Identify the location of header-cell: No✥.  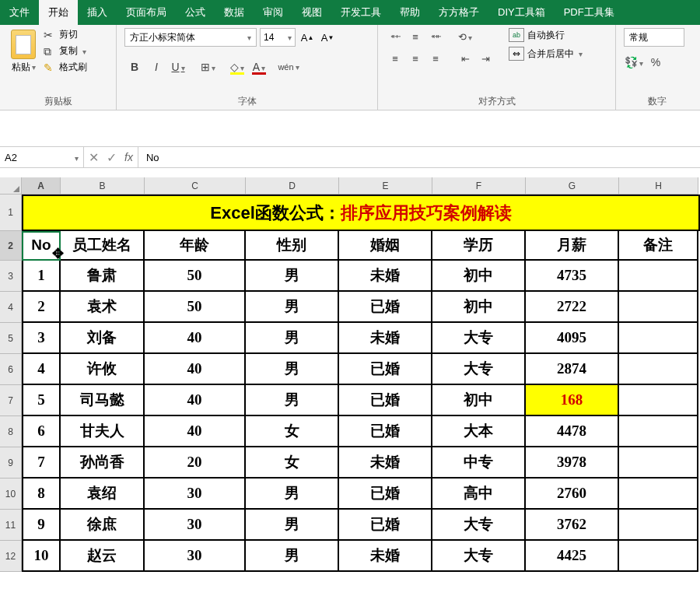
(41, 246).